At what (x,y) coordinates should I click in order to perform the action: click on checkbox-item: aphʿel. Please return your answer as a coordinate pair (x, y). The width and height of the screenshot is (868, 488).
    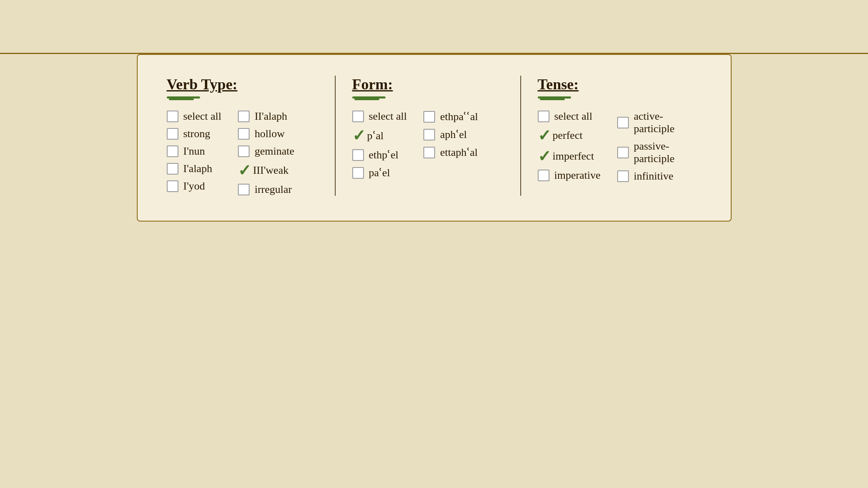
    Looking at the image, I should click on (451, 135).